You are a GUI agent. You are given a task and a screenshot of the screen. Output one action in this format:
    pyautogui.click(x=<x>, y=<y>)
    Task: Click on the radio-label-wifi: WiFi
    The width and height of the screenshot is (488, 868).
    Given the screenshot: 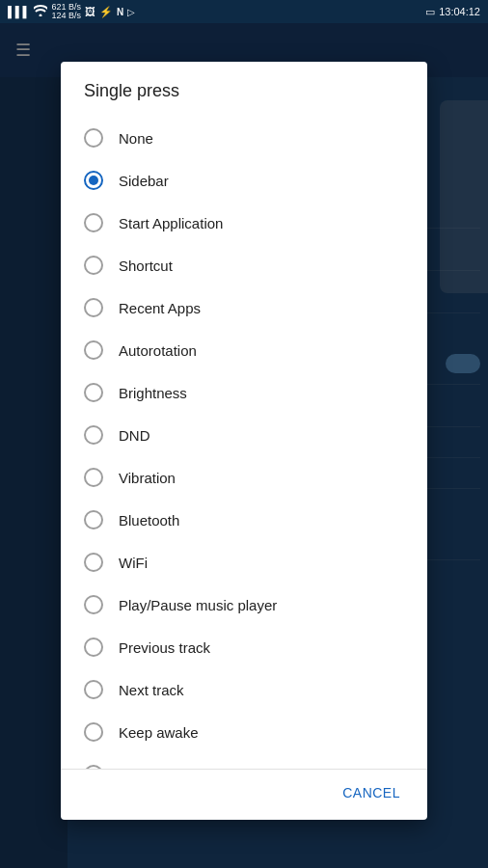 What is the action you would take?
    pyautogui.click(x=133, y=563)
    